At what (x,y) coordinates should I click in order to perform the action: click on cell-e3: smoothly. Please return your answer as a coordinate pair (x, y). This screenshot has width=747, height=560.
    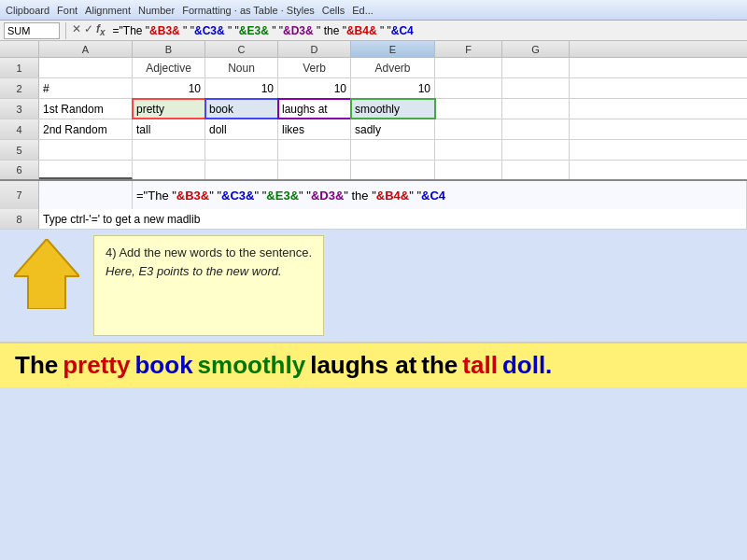
    Looking at the image, I should click on (393, 108).